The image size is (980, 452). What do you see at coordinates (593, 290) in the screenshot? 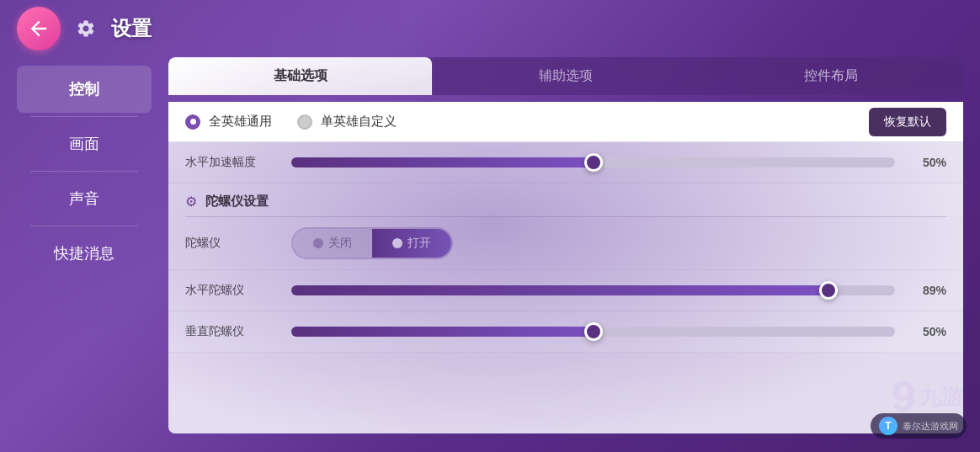
I see `horizontal-gyro-track-wrap` at bounding box center [593, 290].